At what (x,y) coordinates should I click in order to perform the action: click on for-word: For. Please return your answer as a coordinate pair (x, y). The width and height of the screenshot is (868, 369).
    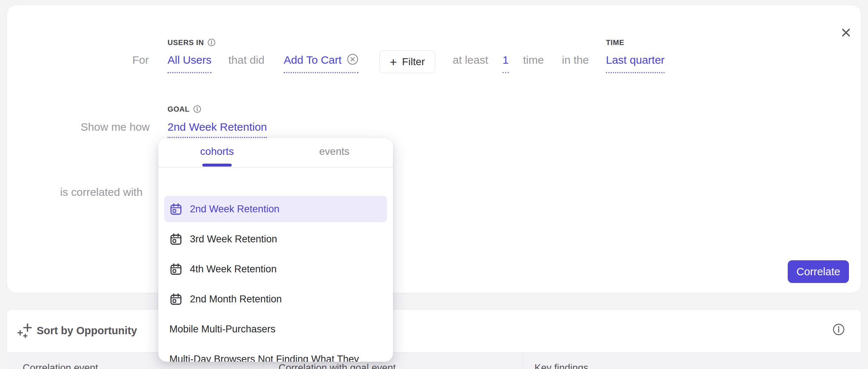
    Looking at the image, I should click on (141, 60).